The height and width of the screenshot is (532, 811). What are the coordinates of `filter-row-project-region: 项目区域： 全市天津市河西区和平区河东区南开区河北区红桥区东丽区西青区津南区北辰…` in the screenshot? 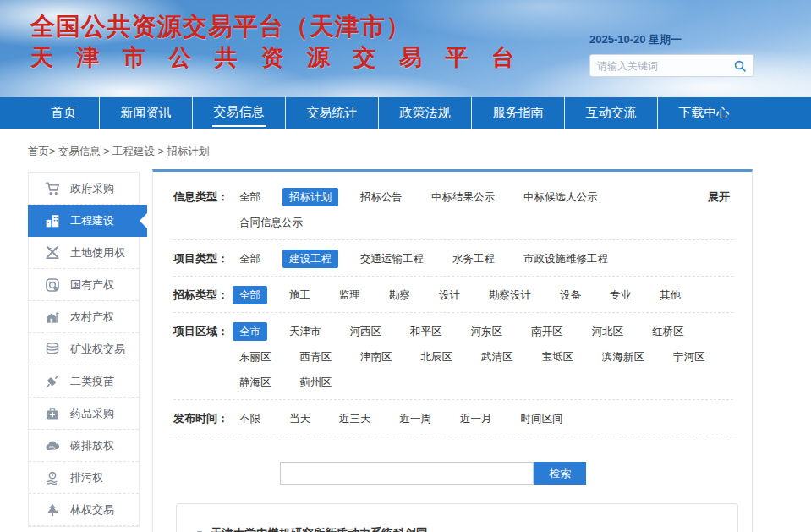 It's located at (453, 357).